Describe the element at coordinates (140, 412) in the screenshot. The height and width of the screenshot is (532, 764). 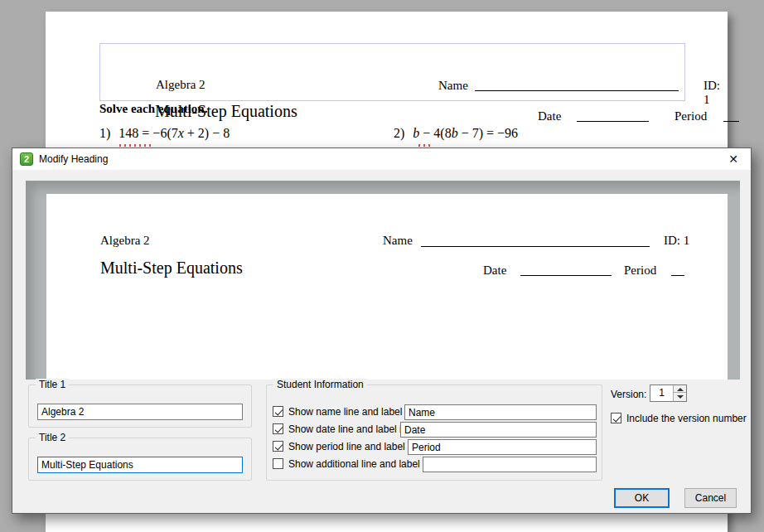
I see `title1-input` at that location.